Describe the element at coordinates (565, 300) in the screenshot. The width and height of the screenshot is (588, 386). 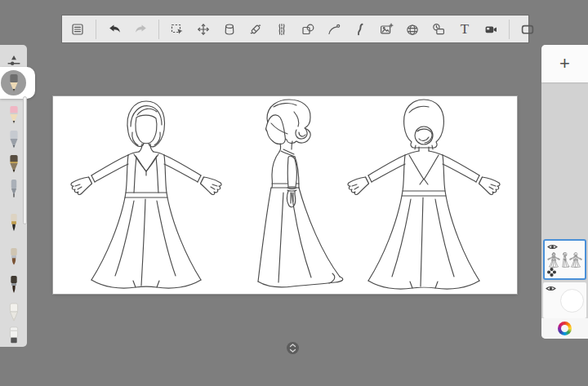
I see `layer-item-paper` at that location.